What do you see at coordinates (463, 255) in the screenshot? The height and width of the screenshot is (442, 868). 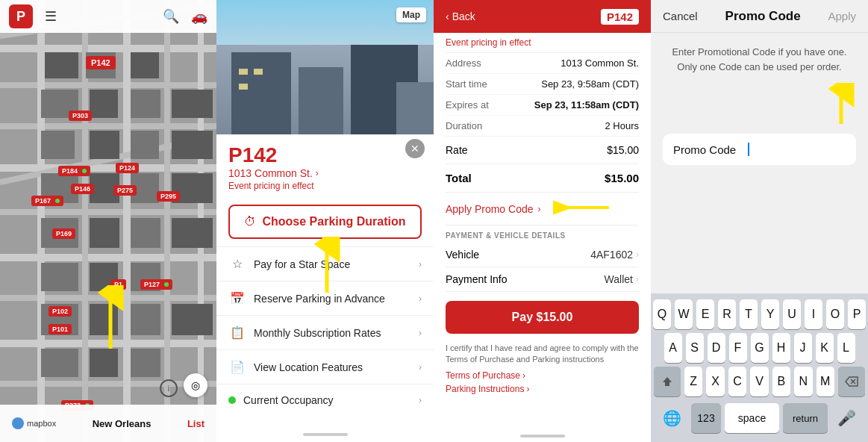 I see `vehicle-label: Vehicle` at bounding box center [463, 255].